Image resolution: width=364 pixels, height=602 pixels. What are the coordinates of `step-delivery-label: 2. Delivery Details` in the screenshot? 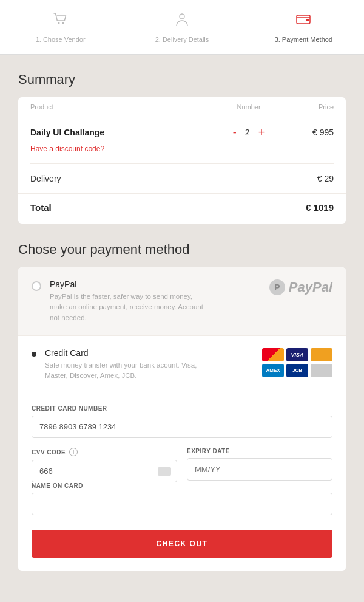 It's located at (182, 39).